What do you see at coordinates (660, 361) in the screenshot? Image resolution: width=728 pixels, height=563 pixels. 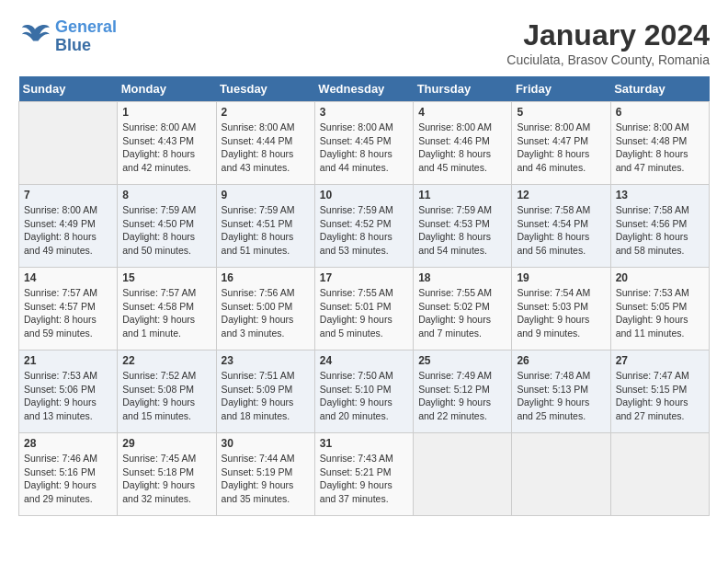 I see `day-number: 27` at bounding box center [660, 361].